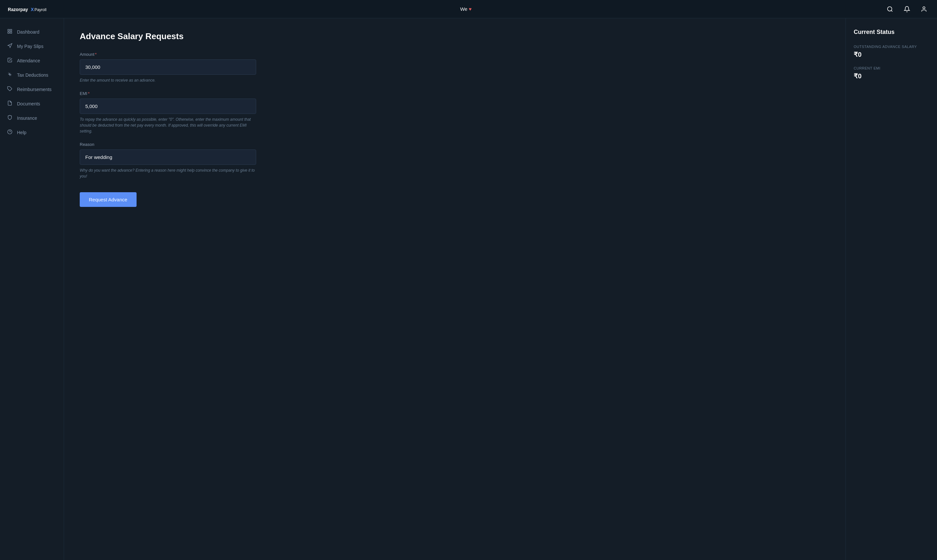 The width and height of the screenshot is (937, 560). What do you see at coordinates (168, 80) in the screenshot?
I see `amount-hint: Enter the amount to receive as an advanc…` at bounding box center [168, 80].